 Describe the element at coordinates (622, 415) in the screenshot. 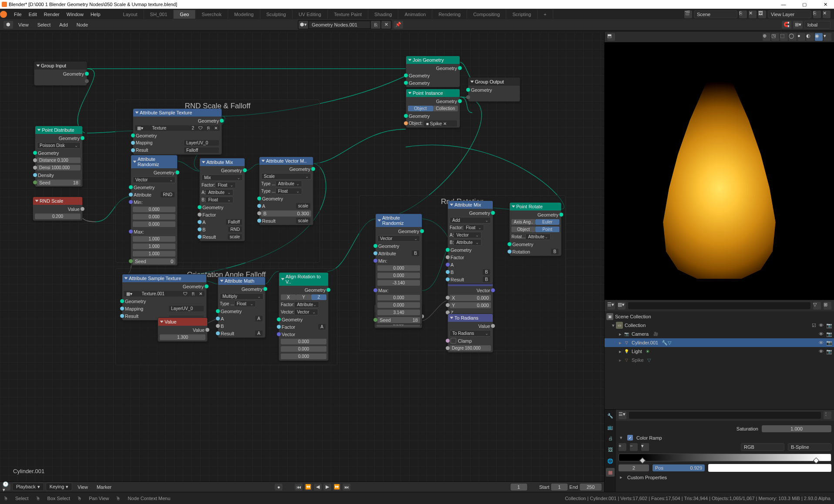

I see `props-editor-icon: ☰▾` at that location.